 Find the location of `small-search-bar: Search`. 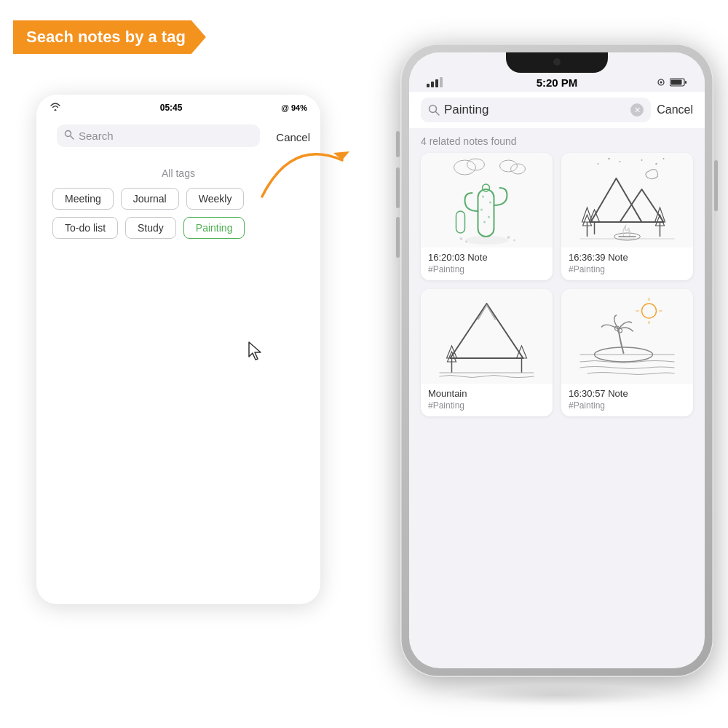

small-search-bar: Search is located at coordinates (159, 135).